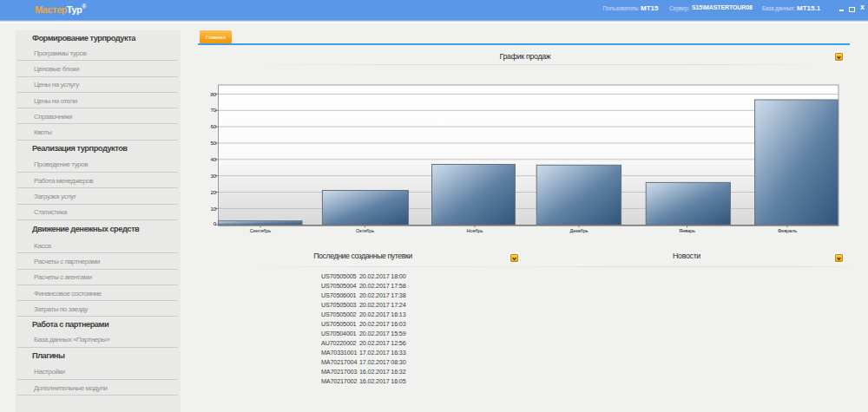  What do you see at coordinates (687, 231) in the screenshot?
I see `svg-text: Январь` at bounding box center [687, 231].